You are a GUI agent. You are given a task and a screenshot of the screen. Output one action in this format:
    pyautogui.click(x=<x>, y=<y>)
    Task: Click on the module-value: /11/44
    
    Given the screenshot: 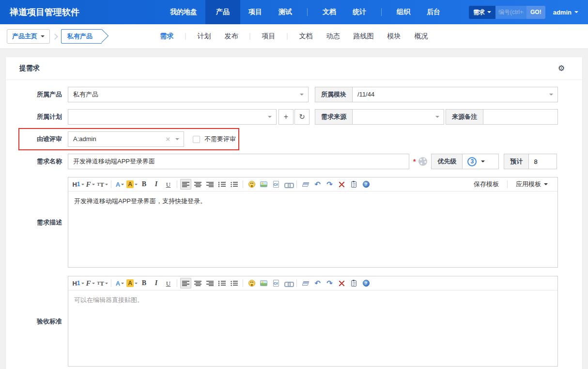 What is the action you would take?
    pyautogui.click(x=366, y=94)
    